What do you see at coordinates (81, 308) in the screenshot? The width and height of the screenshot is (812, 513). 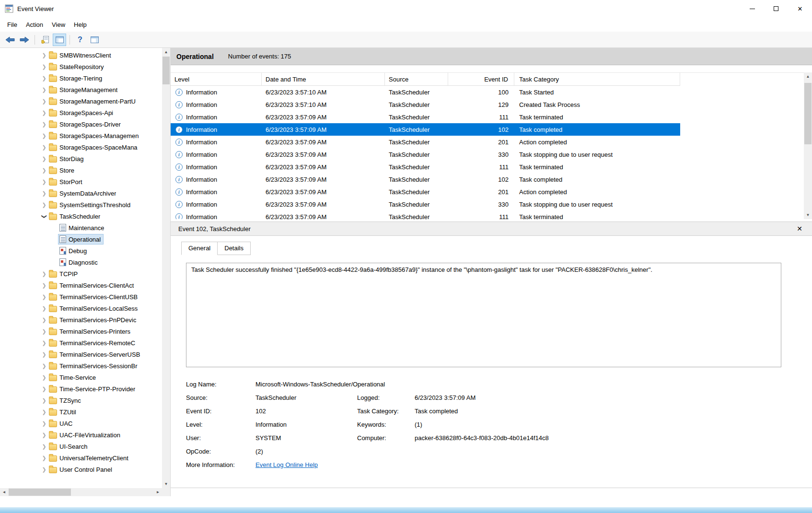 I see `tree-item: ❯ TerminalServices-LocalSess` at bounding box center [81, 308].